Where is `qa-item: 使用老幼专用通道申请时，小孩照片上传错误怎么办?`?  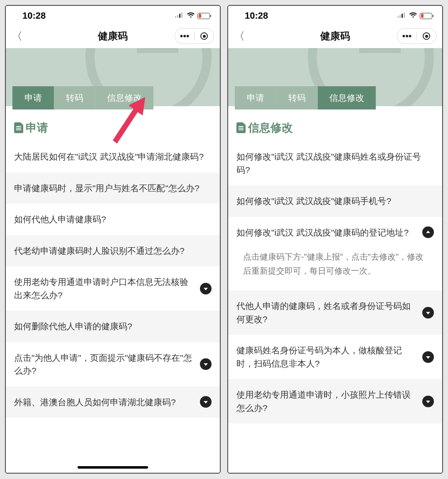 qa-item: 使用老幼专用通道申请时，小孩照片上传错误怎么办? is located at coordinates (335, 401).